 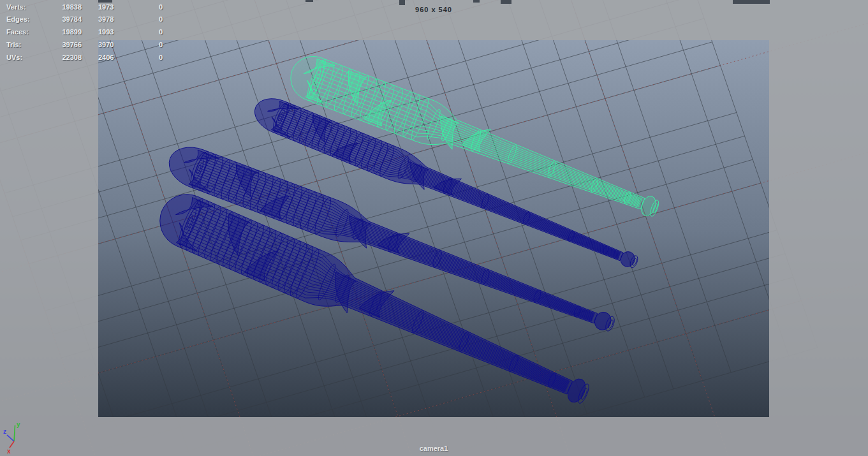 I want to click on axis-y-line, so click(x=15, y=434).